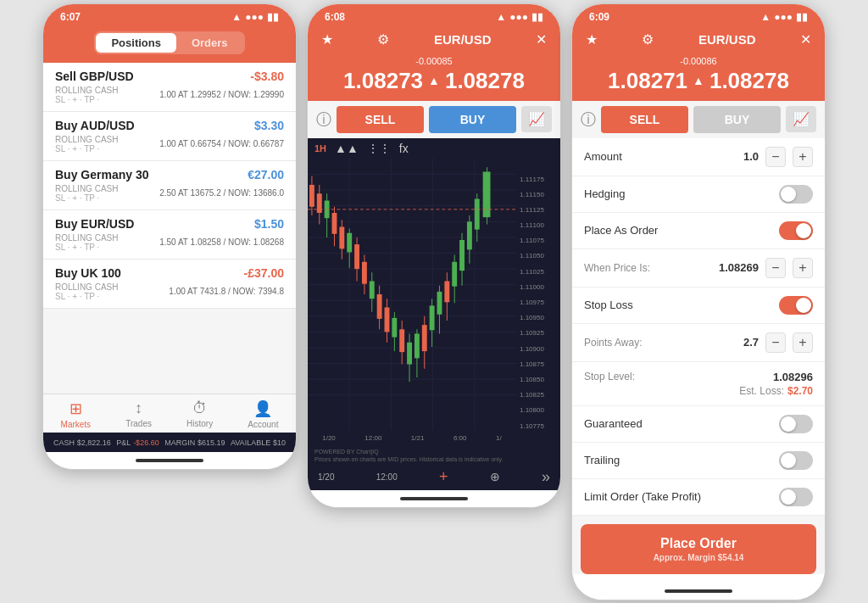  What do you see at coordinates (796, 305) in the screenshot?
I see `stop-loss-toggle` at bounding box center [796, 305].